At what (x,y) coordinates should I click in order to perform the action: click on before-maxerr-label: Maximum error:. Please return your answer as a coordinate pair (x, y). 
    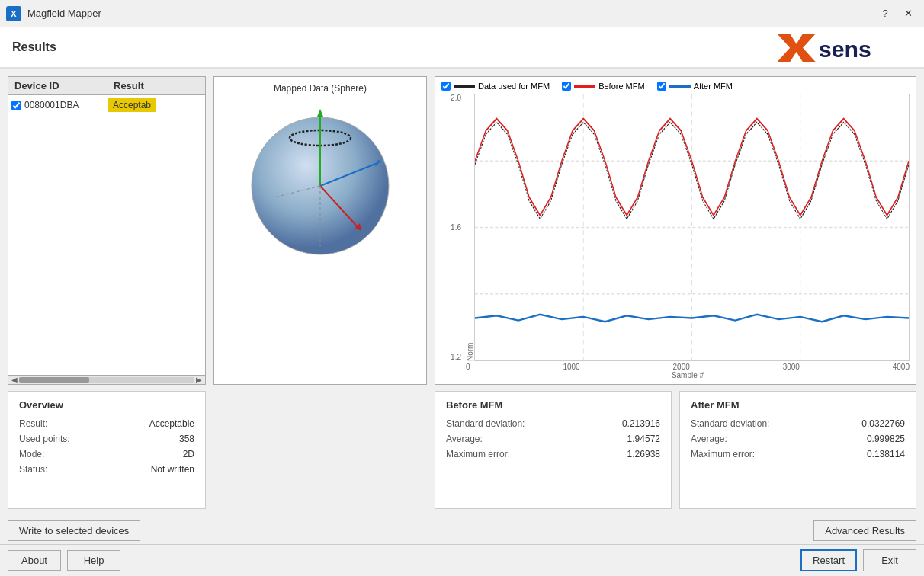
    Looking at the image, I should click on (478, 454).